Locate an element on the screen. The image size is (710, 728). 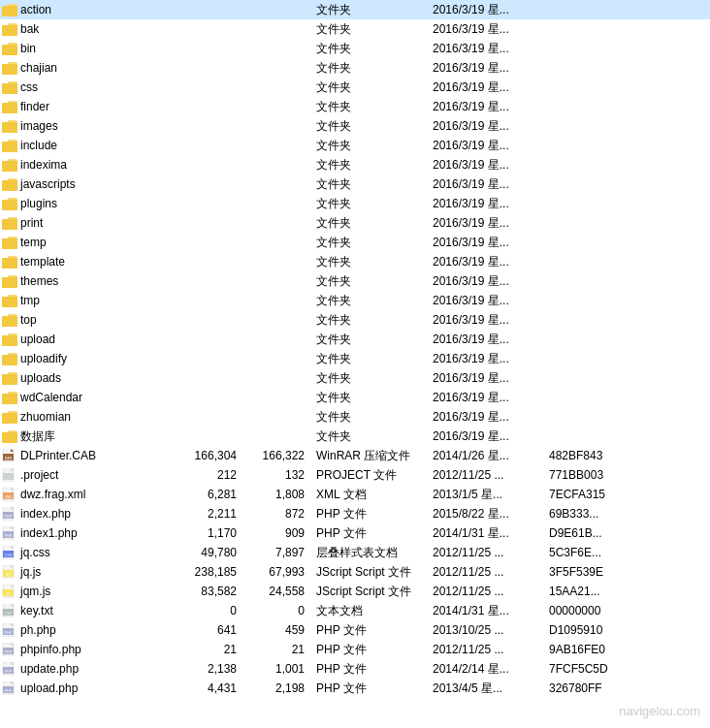
name-label: upload.php is located at coordinates (48, 688).